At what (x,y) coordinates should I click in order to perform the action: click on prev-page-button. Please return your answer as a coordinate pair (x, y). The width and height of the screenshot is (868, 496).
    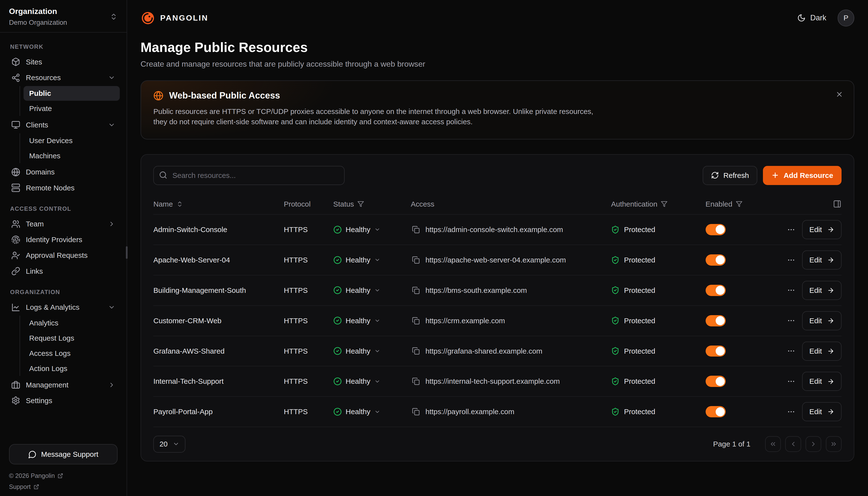
    Looking at the image, I should click on (793, 444).